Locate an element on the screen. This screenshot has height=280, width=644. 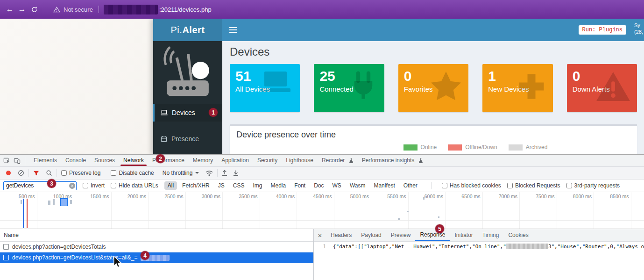
close-icon: × is located at coordinates (320, 236).